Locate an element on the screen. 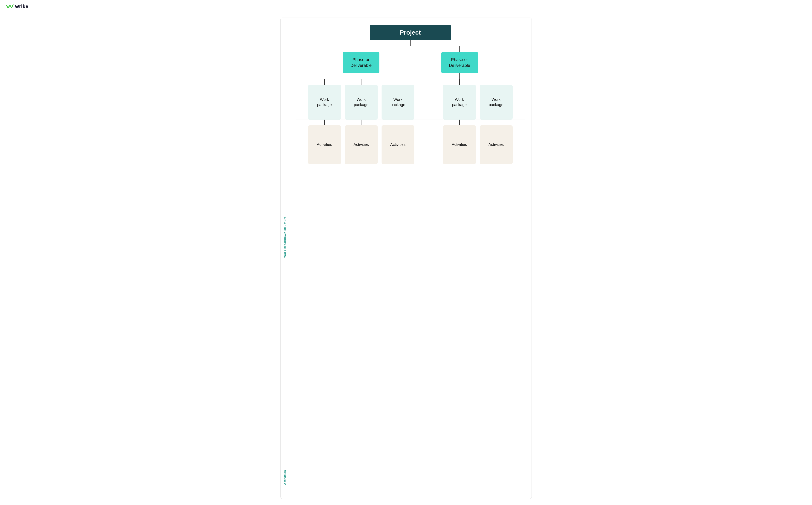  wrike-logo-icon is located at coordinates (10, 7).